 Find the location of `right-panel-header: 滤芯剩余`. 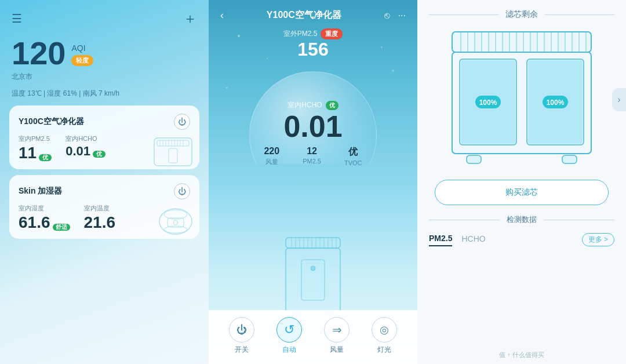

right-panel-header: 滤芯剩余 is located at coordinates (522, 12).